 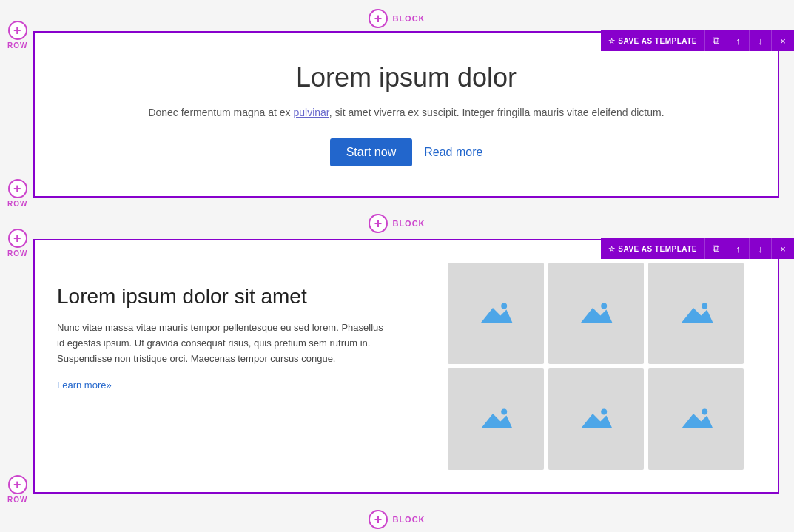 What do you see at coordinates (783, 41) in the screenshot?
I see `row-1-close-btn: ×` at bounding box center [783, 41].